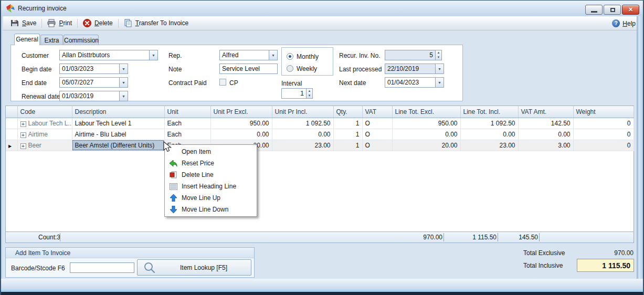 The height and width of the screenshot is (295, 644). I want to click on cell-unit-pr-excl: 950.00, so click(241, 123).